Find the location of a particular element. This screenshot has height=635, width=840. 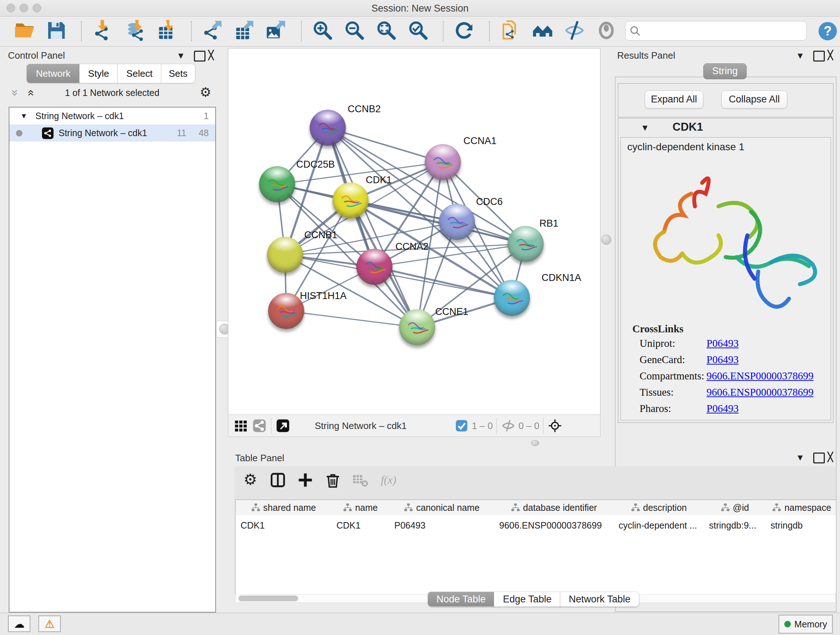

crosslink-label: Uniprot: is located at coordinates (657, 343).